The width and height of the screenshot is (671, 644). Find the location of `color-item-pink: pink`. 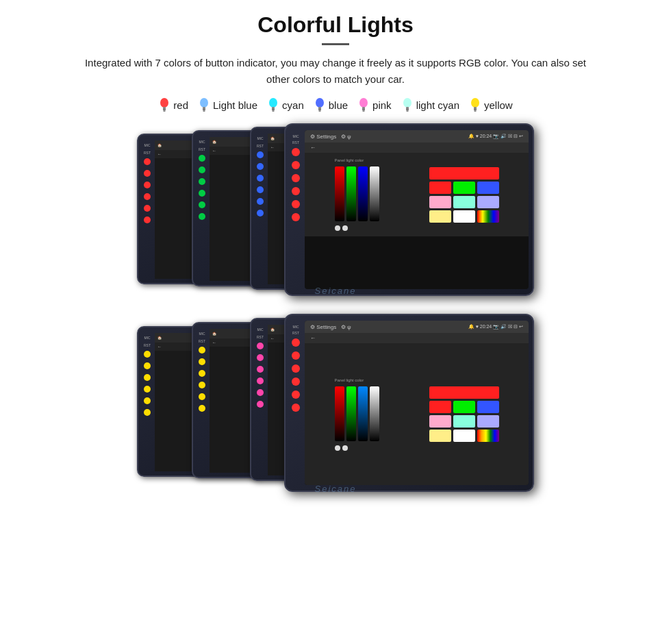

color-item-pink: pink is located at coordinates (375, 105).